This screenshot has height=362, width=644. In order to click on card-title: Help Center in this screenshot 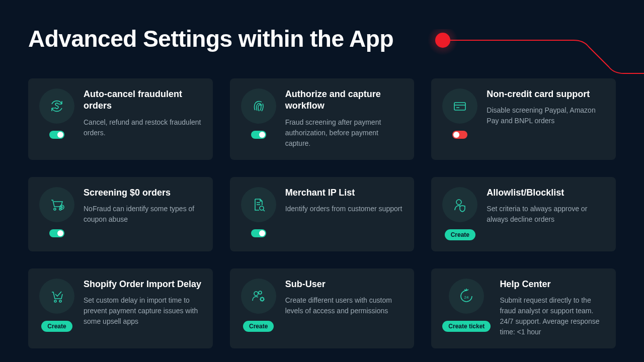, I will do `click(552, 285)`.